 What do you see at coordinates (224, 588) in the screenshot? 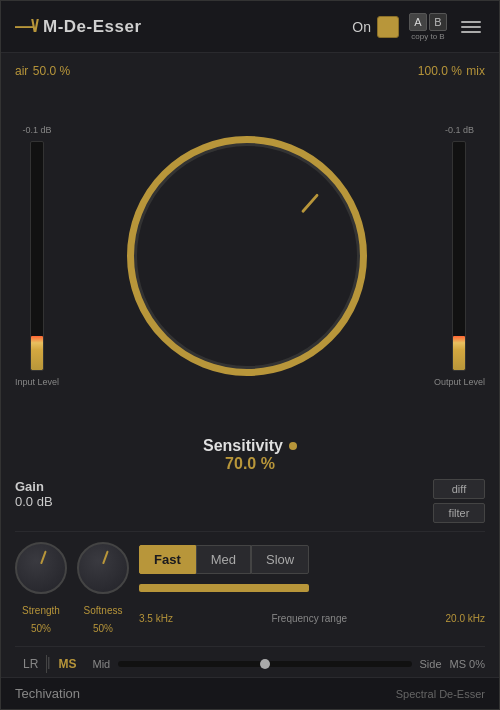
I see `freq-range-bar` at bounding box center [224, 588].